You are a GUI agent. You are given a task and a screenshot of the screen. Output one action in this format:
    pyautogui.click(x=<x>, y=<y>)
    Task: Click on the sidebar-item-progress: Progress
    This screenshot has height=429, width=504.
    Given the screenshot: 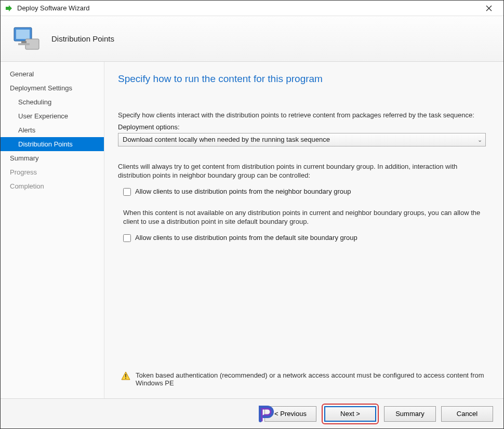 What is the action you would take?
    pyautogui.click(x=52, y=172)
    